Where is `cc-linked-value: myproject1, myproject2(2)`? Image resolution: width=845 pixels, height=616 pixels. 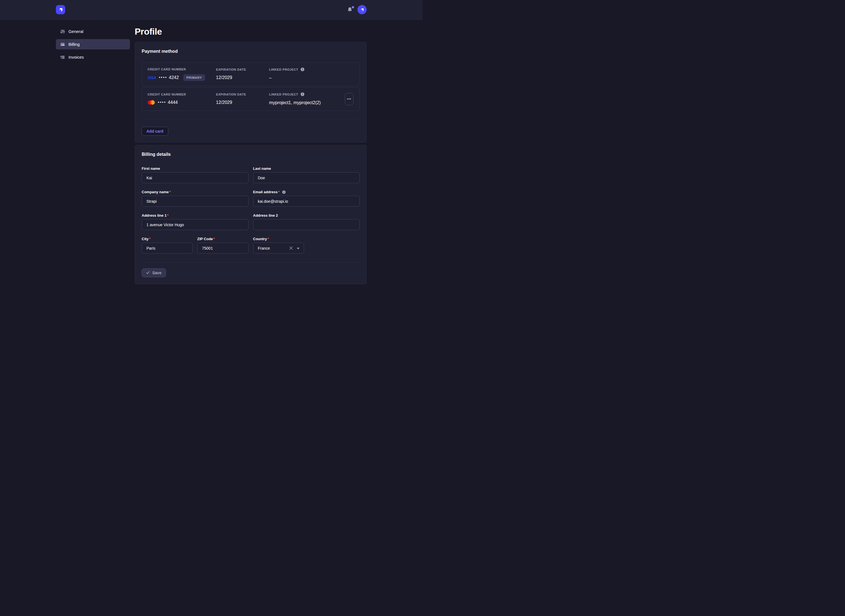 cc-linked-value: myproject1, myproject2(2) is located at coordinates (307, 103).